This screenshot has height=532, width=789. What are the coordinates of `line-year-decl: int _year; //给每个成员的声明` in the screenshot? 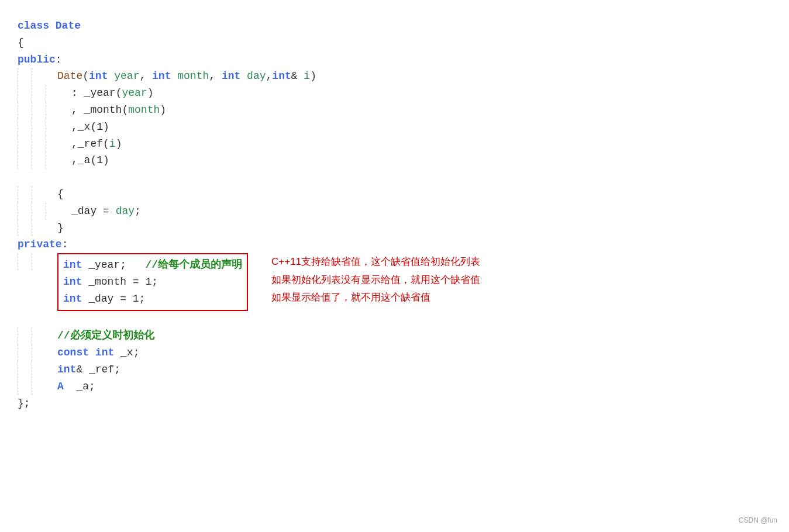 It's located at (153, 265).